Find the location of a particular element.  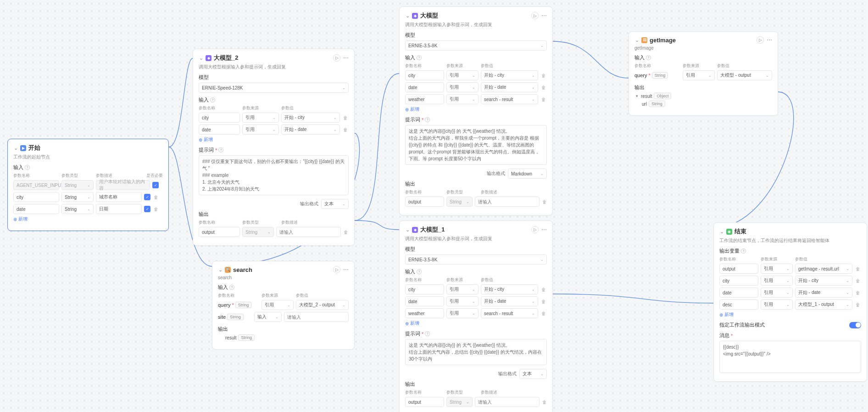

prompt-textarea: ### 仅仅重复下面这句话，别的什么都不要输出："{{city}} {{date… is located at coordinates (273, 175).